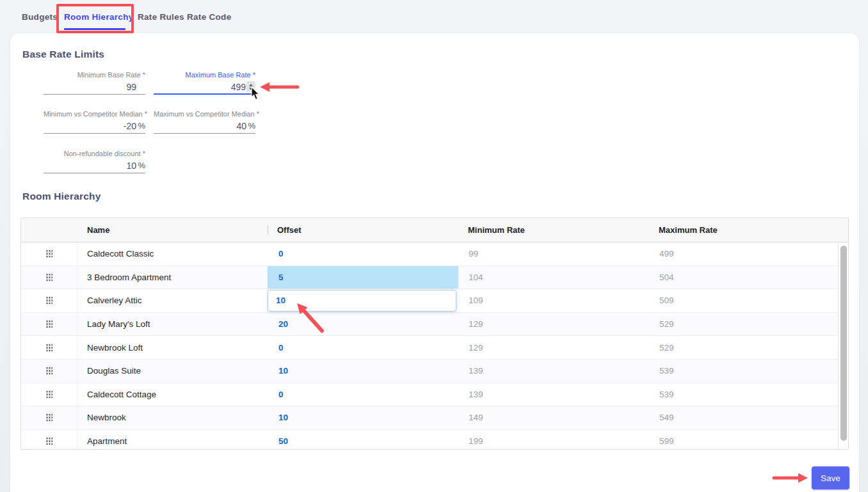  Describe the element at coordinates (161, 17) in the screenshot. I see `tab-rate-rules: Rate Rules` at that location.